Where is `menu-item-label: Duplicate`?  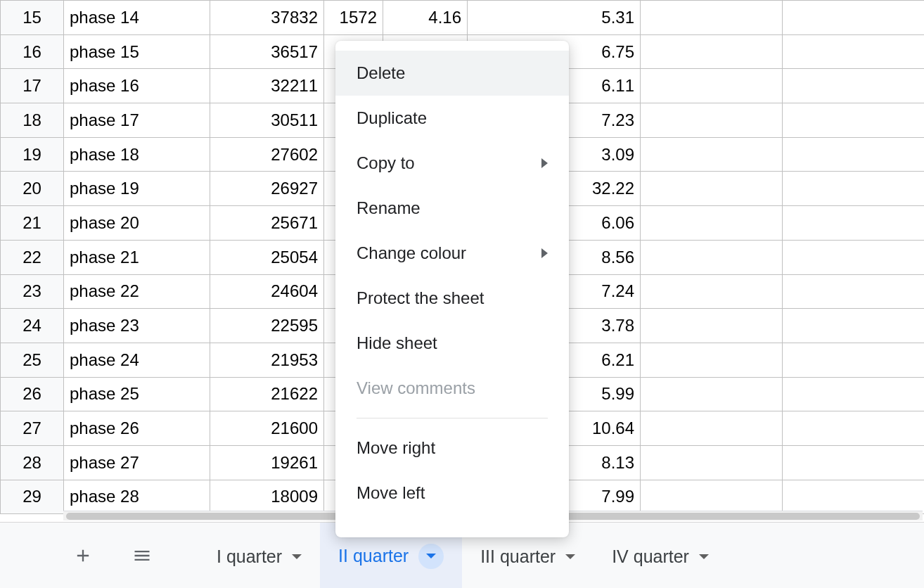
menu-item-label: Duplicate is located at coordinates (392, 118).